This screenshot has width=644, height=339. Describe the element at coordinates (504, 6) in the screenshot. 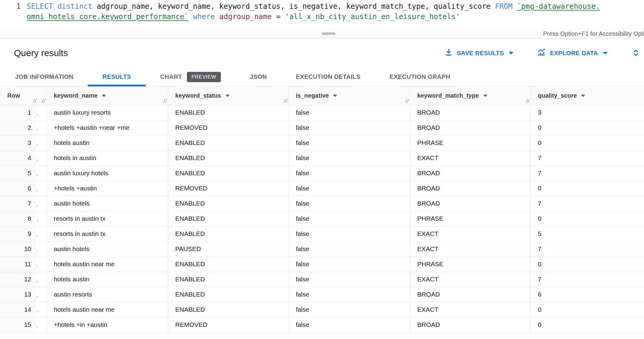

I see `sql-token-keyword: FROM` at that location.